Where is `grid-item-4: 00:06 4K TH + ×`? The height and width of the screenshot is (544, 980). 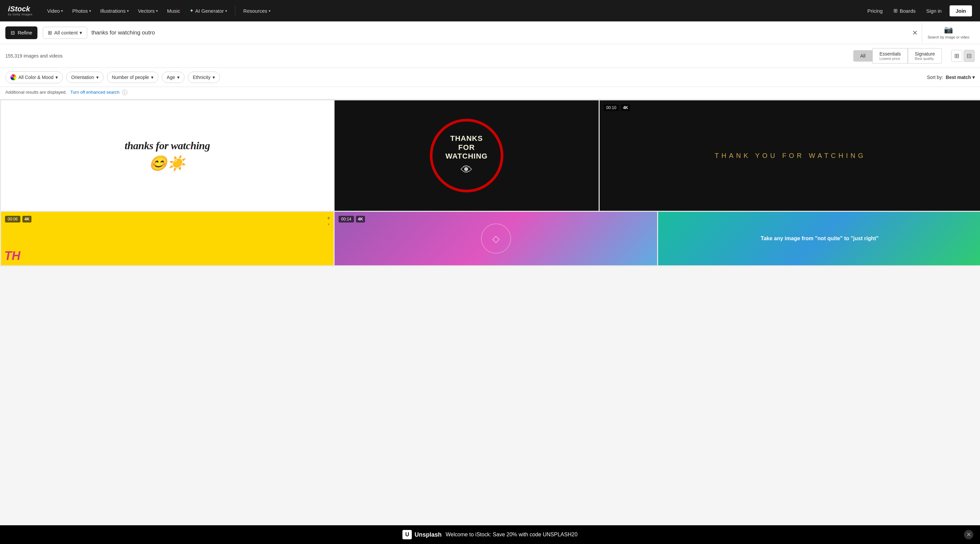 grid-item-4: 00:06 4K TH + × is located at coordinates (167, 238).